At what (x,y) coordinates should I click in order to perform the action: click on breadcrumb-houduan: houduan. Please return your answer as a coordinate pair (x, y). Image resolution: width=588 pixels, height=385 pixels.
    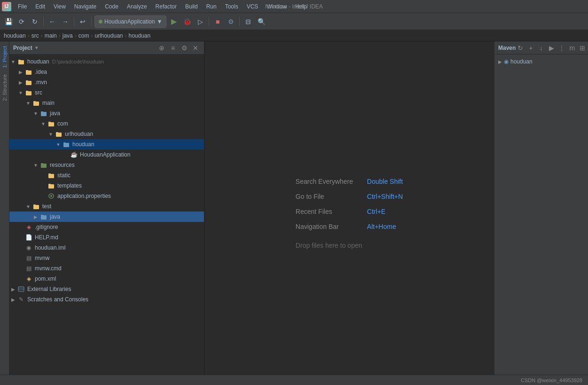
    Looking at the image, I should click on (15, 36).